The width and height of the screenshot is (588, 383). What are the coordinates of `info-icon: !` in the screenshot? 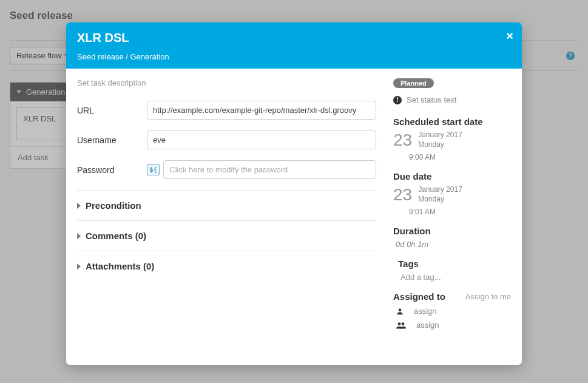 It's located at (397, 100).